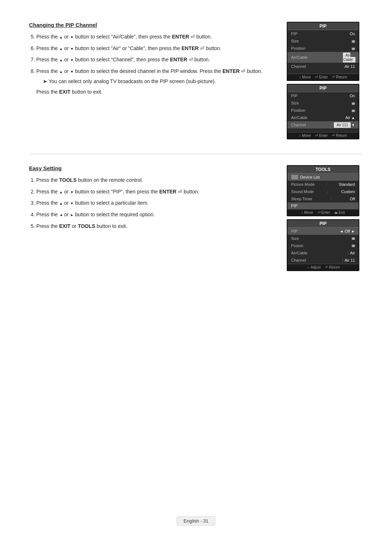 This screenshot has width=392, height=540. Describe the element at coordinates (323, 103) in the screenshot. I see `pip-screen2-row-size: Size` at that location.